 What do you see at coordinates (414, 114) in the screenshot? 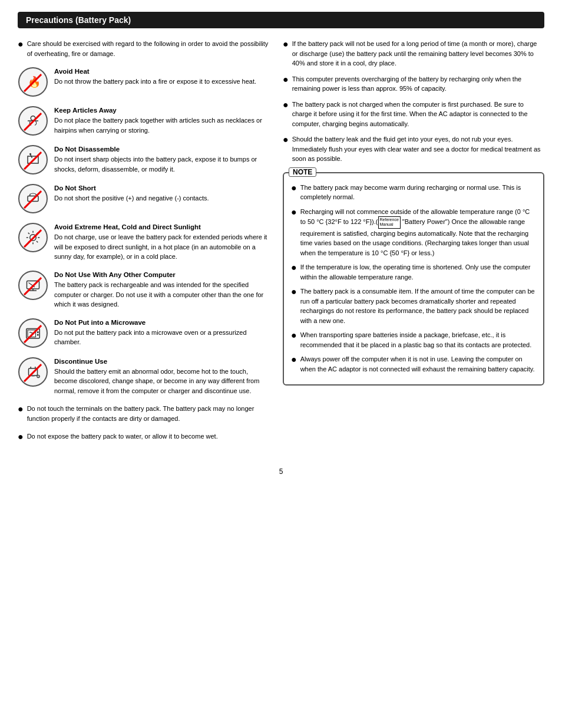
I see `right-bullet-2: ●The battery pack is not charged when th…` at bounding box center [414, 114].